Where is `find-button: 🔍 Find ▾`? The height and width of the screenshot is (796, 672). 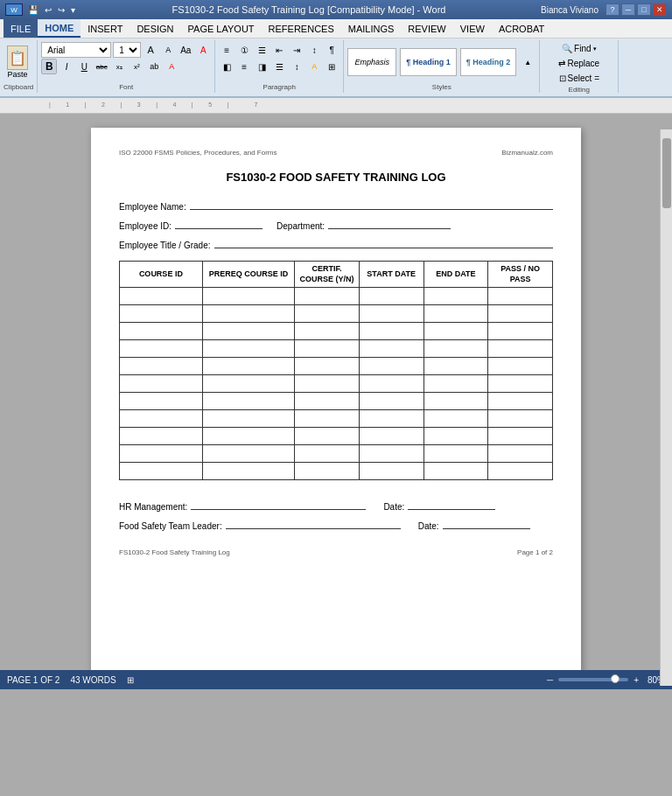
find-button: 🔍 Find ▾ is located at coordinates (579, 49).